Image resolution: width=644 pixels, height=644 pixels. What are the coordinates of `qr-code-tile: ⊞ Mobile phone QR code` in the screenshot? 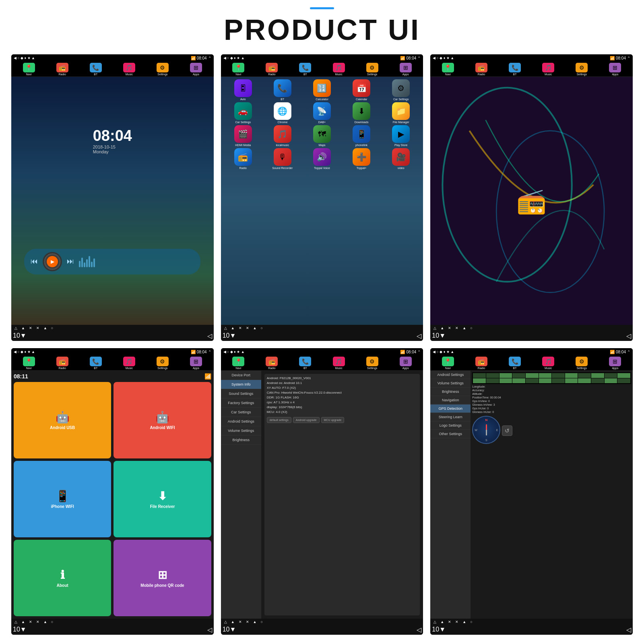 It's located at (162, 578).